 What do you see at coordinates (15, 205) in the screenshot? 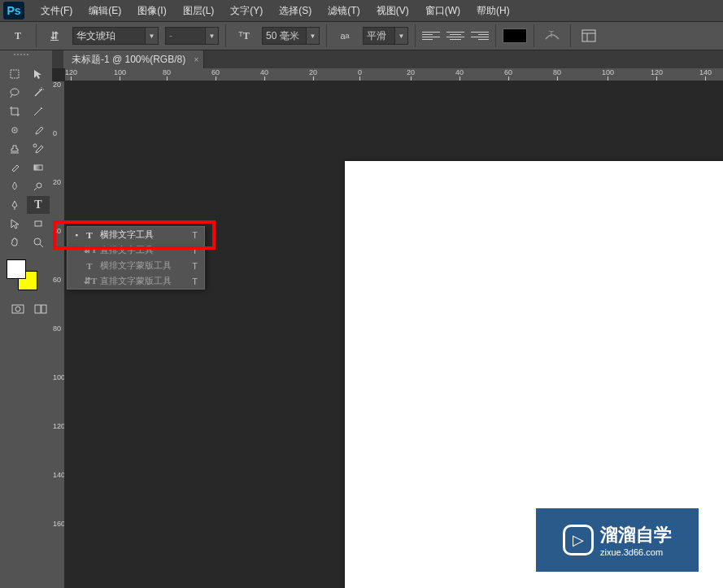
I see `pen-tool` at bounding box center [15, 205].